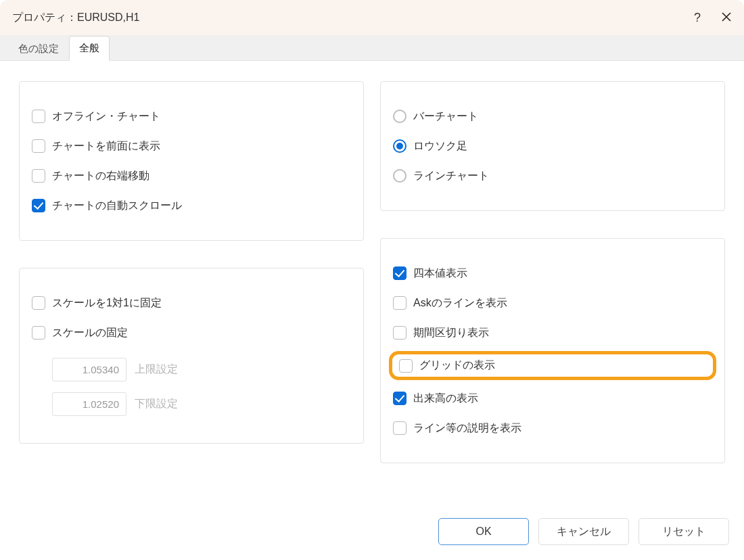 The width and height of the screenshot is (744, 560). Describe the element at coordinates (39, 206) in the screenshot. I see `auto-scroll-checkbox` at that location.